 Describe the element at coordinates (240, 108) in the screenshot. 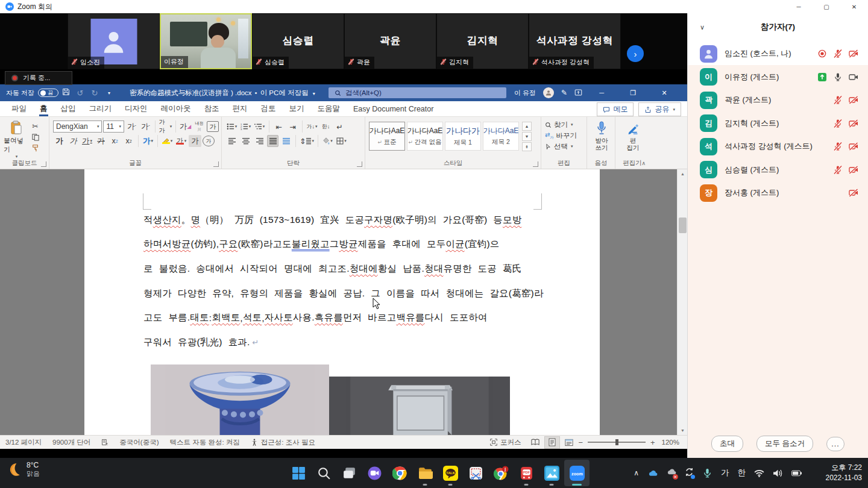

I see `tab-편지: 편지` at that location.